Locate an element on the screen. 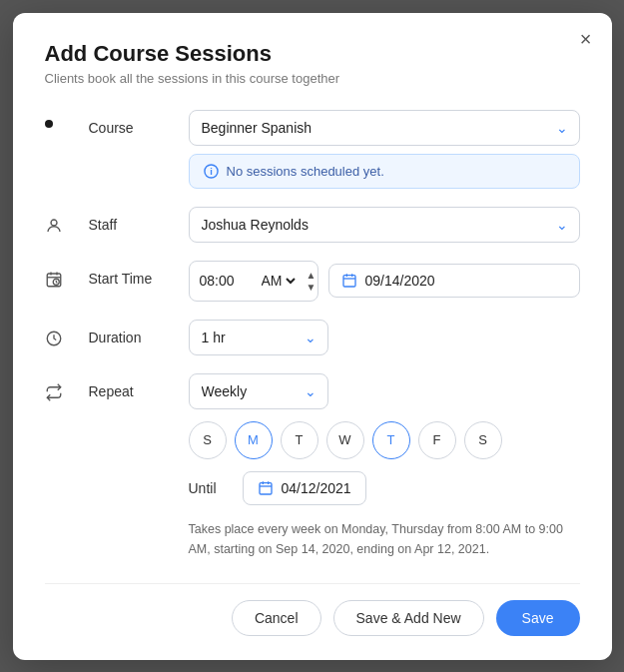 The height and width of the screenshot is (672, 624). duration-select-wrapper: 1 hr 30 min 1.5 hr 2 hr ⌄ is located at coordinates (259, 337).